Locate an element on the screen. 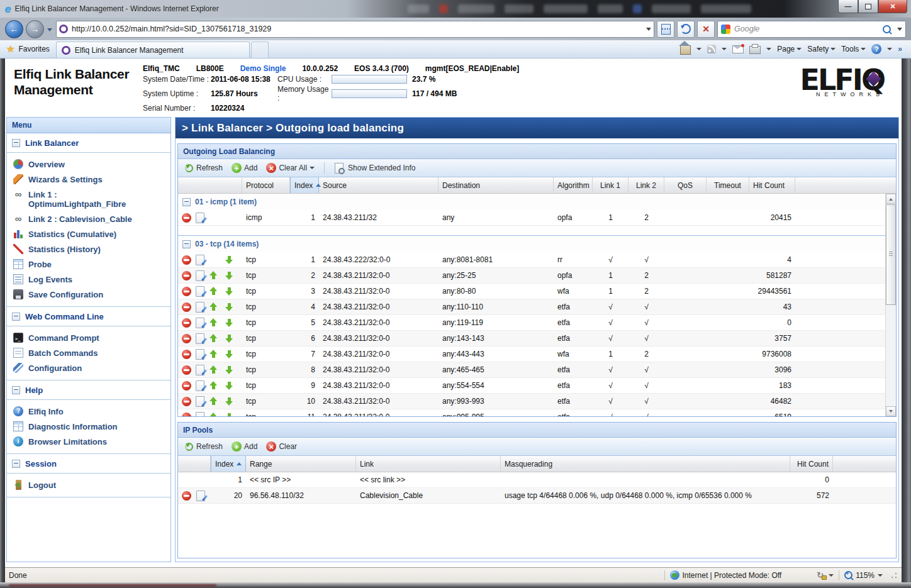 The width and height of the screenshot is (911, 588). url-text: http://10.0.0.252/main.html?sid=SID_1307… is located at coordinates (171, 29).